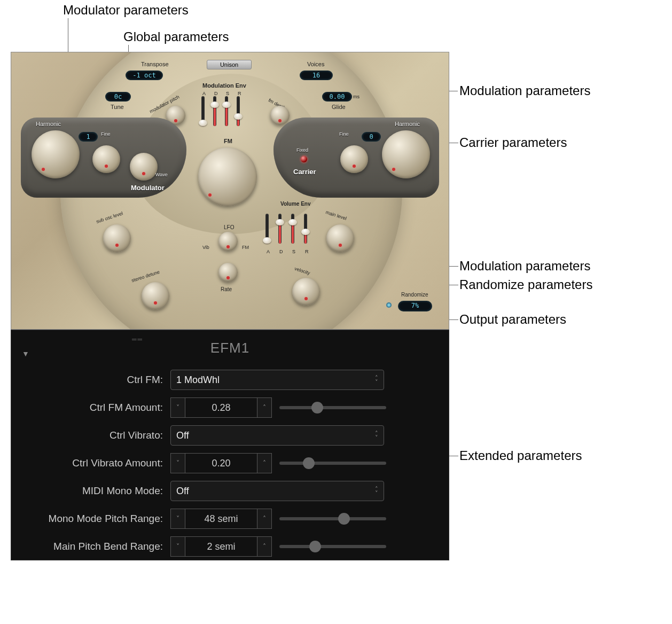  What do you see at coordinates (406, 154) in the screenshot?
I see `car-harmonic-knob` at bounding box center [406, 154].